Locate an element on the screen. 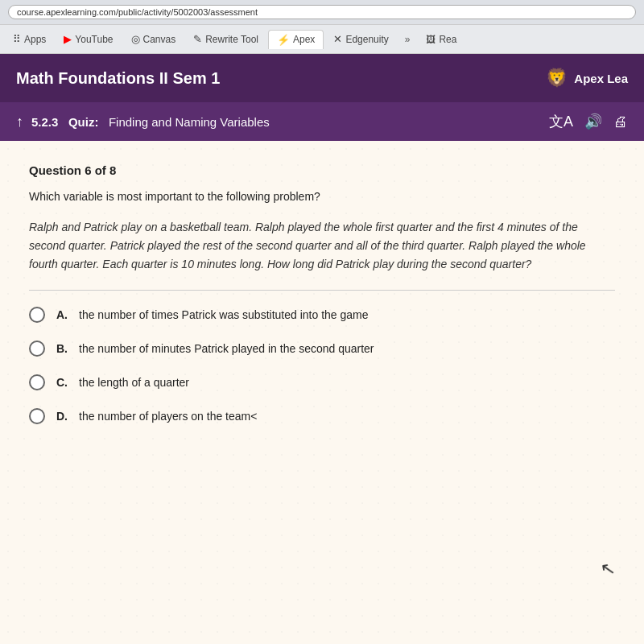  apps-icon: ⠿ is located at coordinates (17, 39).